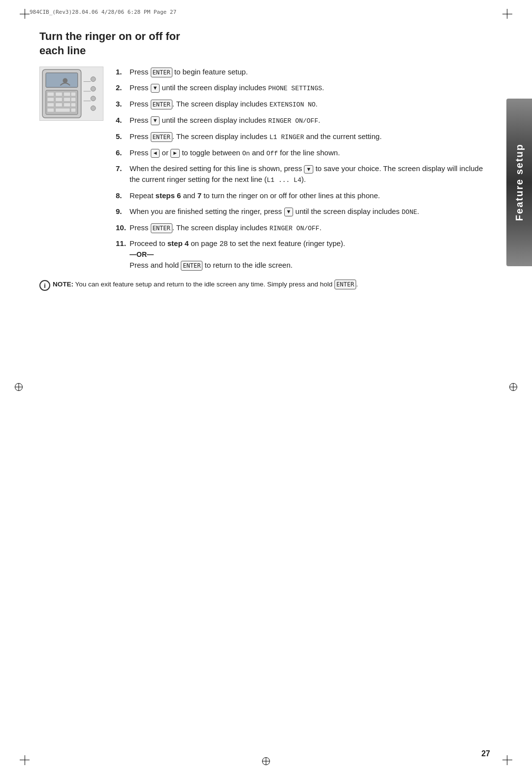  Describe the element at coordinates (25, 760) in the screenshot. I see `crop-mark-bl-v` at that location.